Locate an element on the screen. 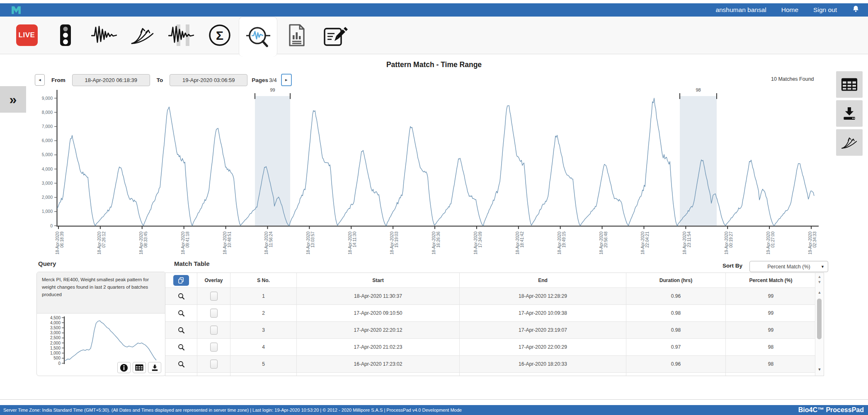 Image resolution: width=868 pixels, height=415 pixels. brand-text: Bio4C™ ProcessPad is located at coordinates (833, 410).